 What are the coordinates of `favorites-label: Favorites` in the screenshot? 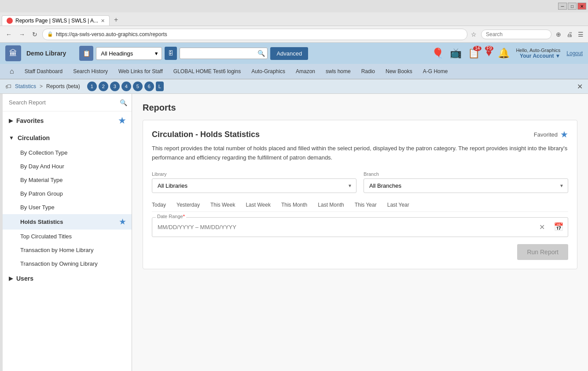 It's located at (30, 121).